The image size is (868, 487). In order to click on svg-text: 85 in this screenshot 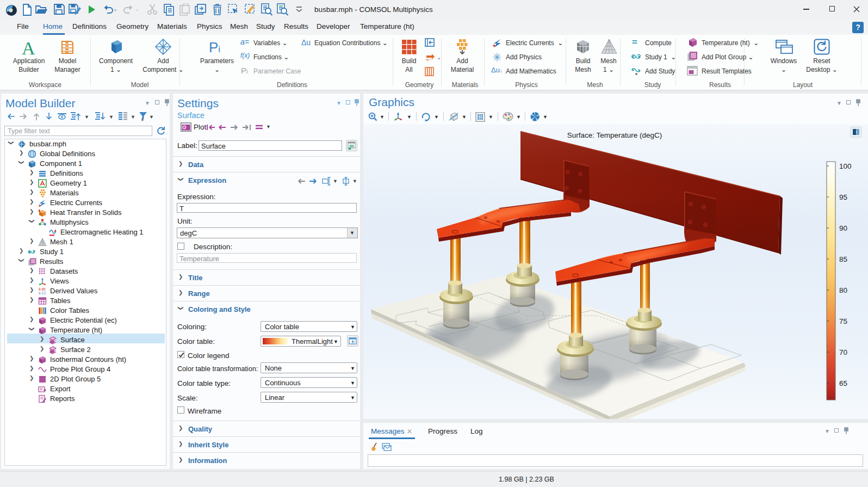, I will do `click(843, 259)`.